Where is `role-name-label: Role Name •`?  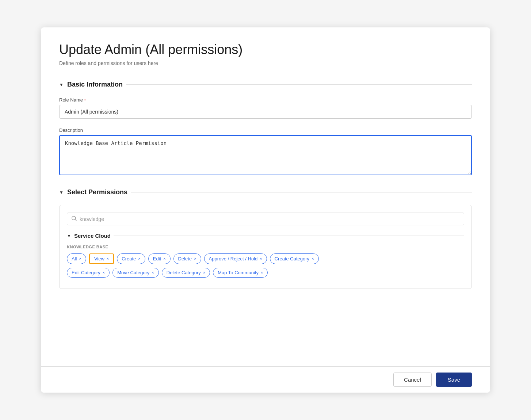 role-name-label: Role Name • is located at coordinates (266, 100).